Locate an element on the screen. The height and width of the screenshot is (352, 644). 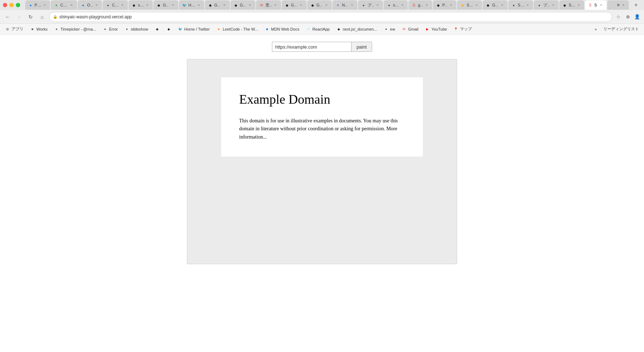
bookmark-item: ⊞ アプリ is located at coordinates (14, 29).